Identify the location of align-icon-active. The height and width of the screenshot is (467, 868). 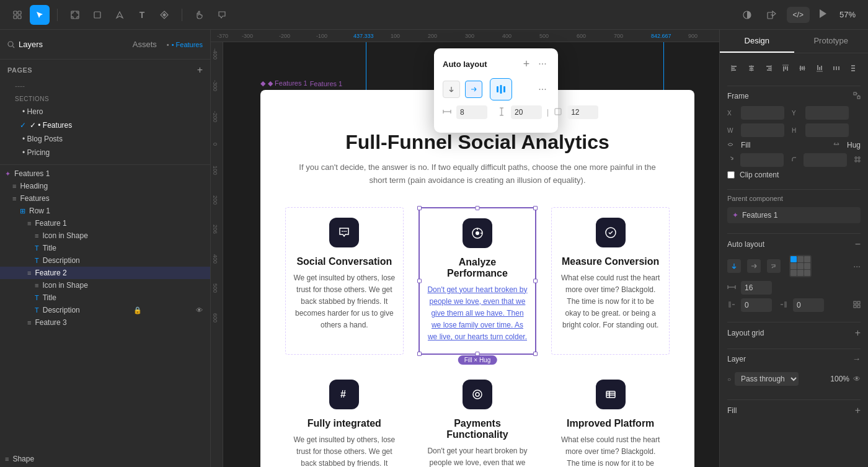
(501, 89).